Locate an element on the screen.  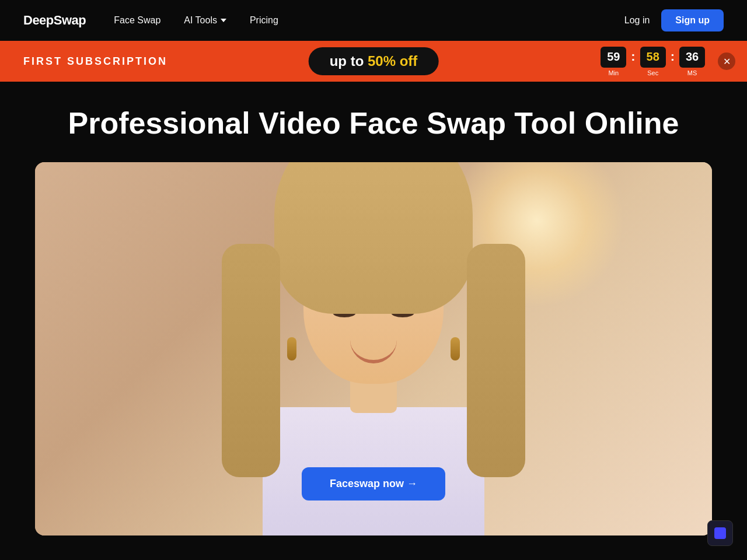
promo-center: up to 50% off is located at coordinates (374, 61).